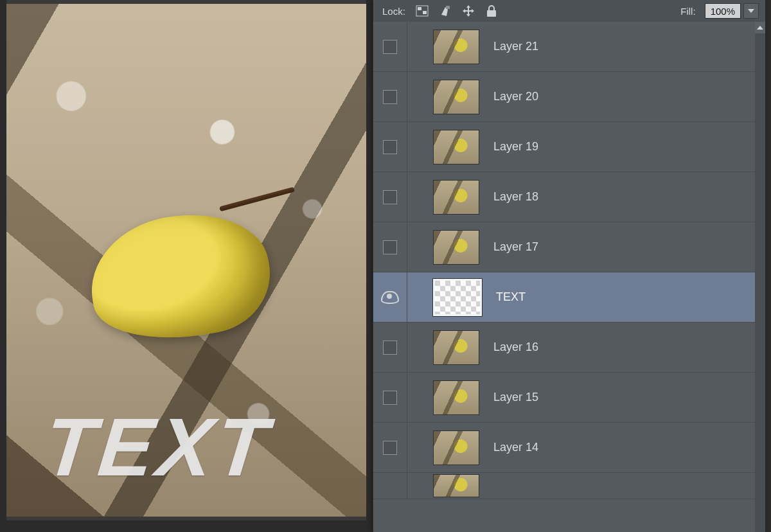 Image resolution: width=771 pixels, height=532 pixels. What do you see at coordinates (751, 11) in the screenshot?
I see `fill-dropdown-button` at bounding box center [751, 11].